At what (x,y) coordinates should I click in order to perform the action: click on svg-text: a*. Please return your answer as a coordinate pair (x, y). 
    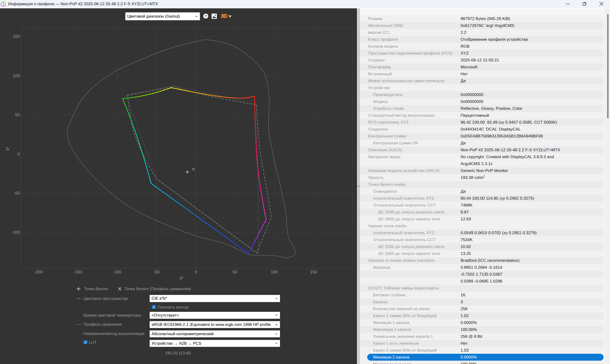
    Looking at the image, I should click on (182, 278).